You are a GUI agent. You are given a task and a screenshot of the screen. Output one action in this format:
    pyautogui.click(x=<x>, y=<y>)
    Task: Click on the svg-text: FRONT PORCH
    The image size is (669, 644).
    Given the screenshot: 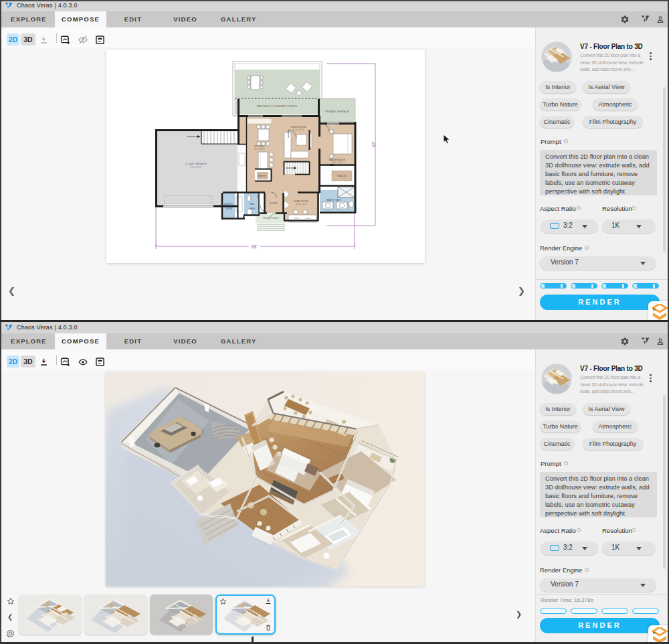 What is the action you would take?
    pyautogui.click(x=271, y=218)
    